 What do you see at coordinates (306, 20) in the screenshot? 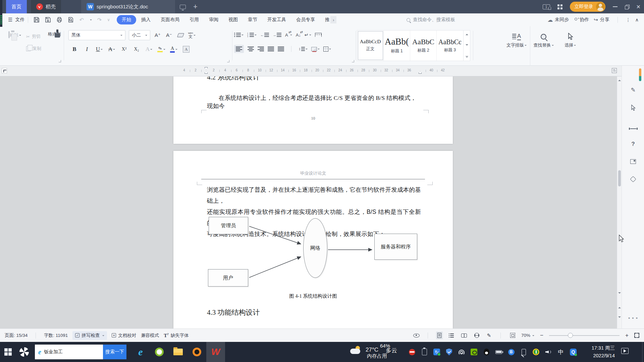
I see `tab-member: 会员专享` at bounding box center [306, 20].